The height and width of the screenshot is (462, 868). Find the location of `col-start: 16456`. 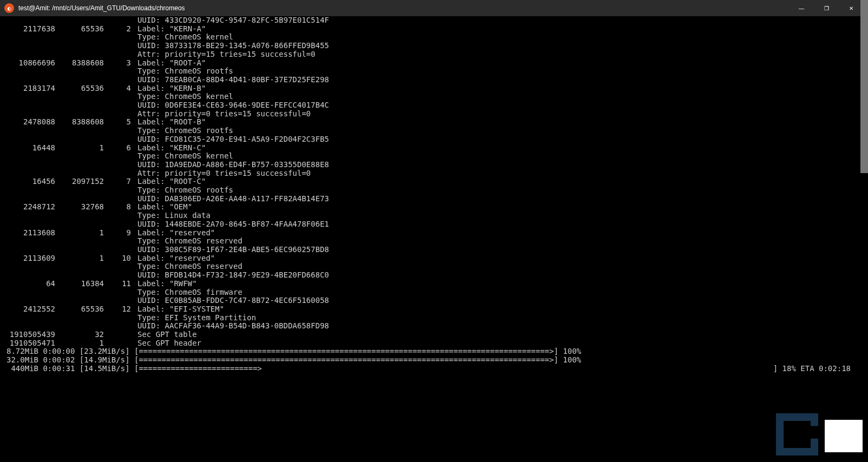

col-start: 16456 is located at coordinates (31, 182).